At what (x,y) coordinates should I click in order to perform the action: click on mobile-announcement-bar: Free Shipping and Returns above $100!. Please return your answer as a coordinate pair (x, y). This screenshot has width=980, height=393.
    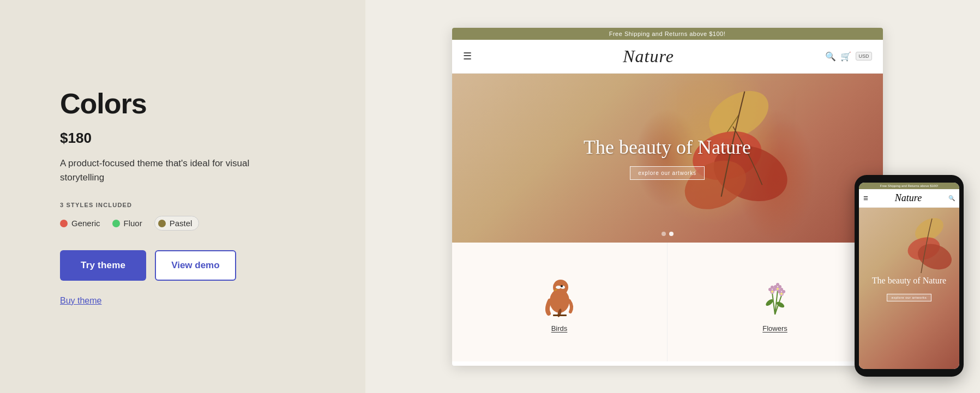
    Looking at the image, I should click on (909, 186).